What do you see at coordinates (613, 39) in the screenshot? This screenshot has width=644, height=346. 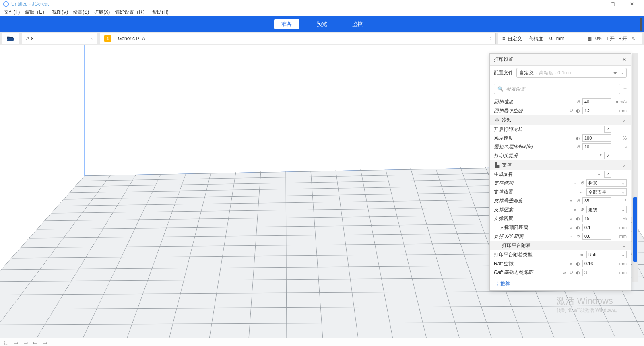 I see `profile-summary-icons: ▩10% ⟂开 ÷开 ✎` at bounding box center [613, 39].